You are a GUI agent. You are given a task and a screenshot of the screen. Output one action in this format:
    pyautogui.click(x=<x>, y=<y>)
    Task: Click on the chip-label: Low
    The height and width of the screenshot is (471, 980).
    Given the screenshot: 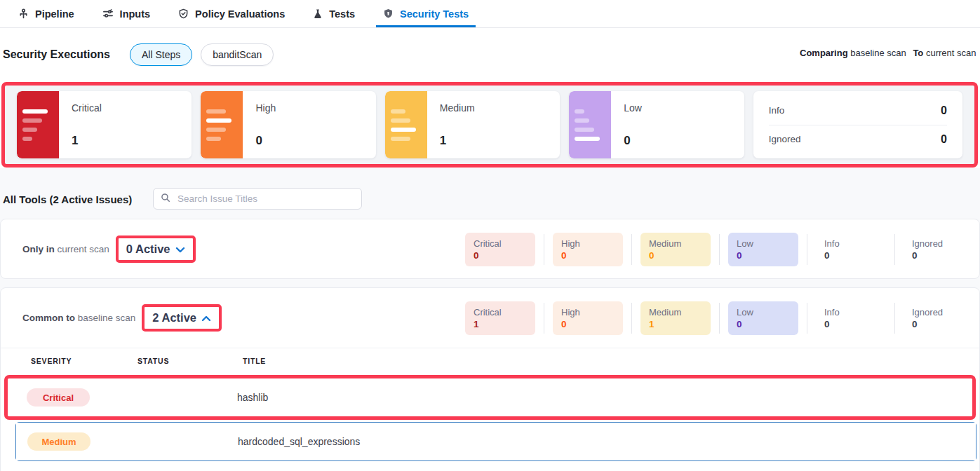 What is the action you would take?
    pyautogui.click(x=763, y=313)
    